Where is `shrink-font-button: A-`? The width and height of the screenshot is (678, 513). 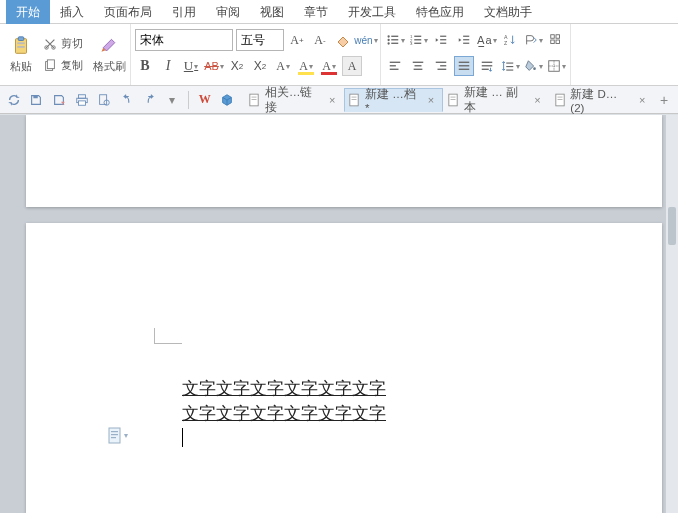 shrink-font-button: A- is located at coordinates (320, 40).